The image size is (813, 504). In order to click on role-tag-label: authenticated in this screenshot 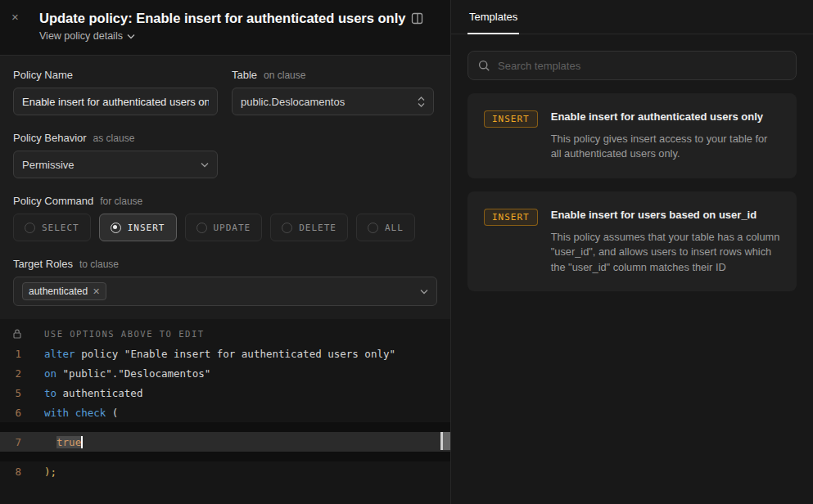, I will do `click(58, 291)`.